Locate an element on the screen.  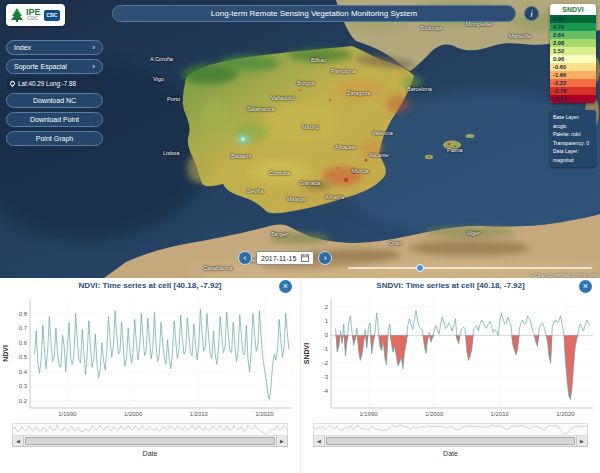
svg-text: 0.2 is located at coordinates (24, 401).